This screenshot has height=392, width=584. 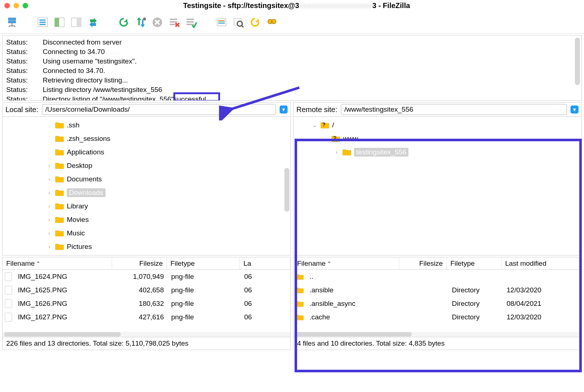 I want to click on tree-item: ›Library, so click(x=147, y=206).